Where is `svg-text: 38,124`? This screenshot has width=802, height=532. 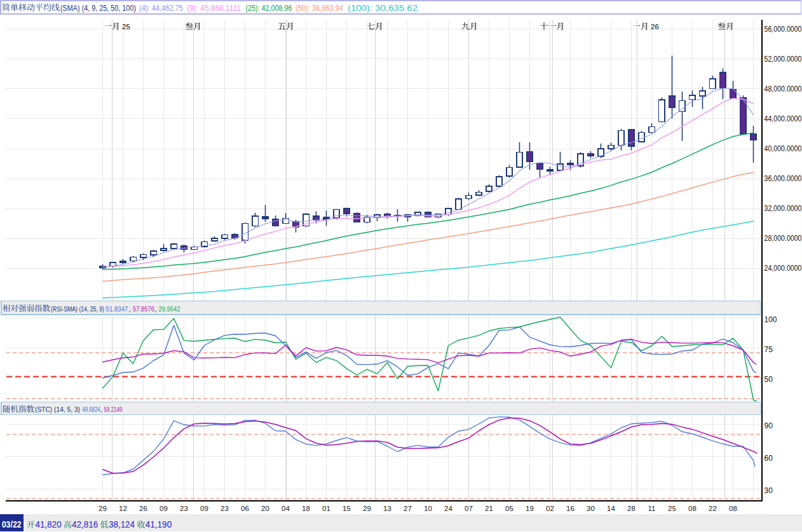
svg-text: 38,124 is located at coordinates (122, 524).